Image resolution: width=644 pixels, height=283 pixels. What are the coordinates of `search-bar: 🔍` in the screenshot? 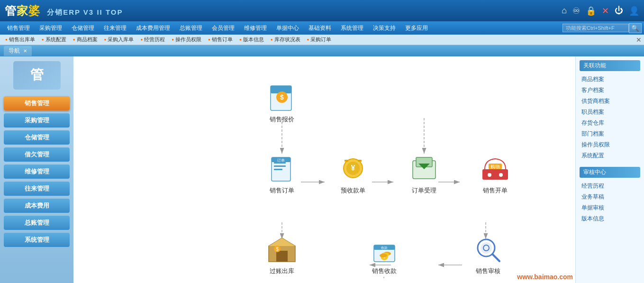 It's located at (602, 28).